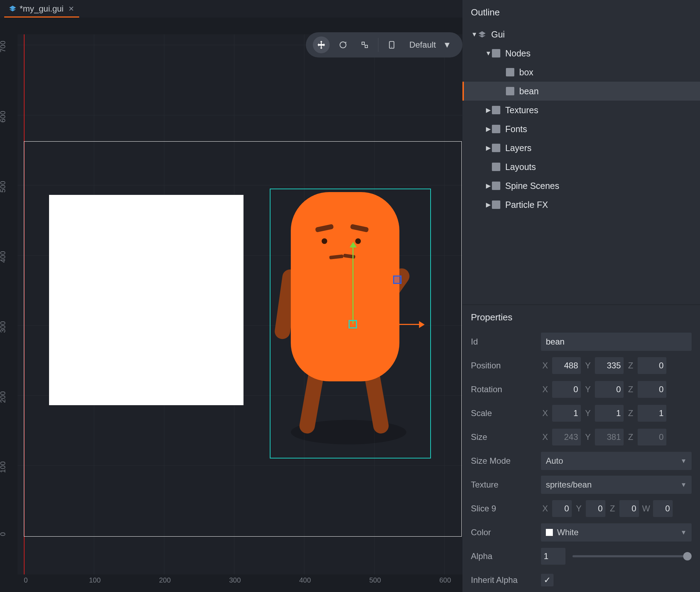 This screenshot has width=700, height=592. Describe the element at coordinates (581, 366) in the screenshot. I see `prop-position: Position X Y Z` at that location.